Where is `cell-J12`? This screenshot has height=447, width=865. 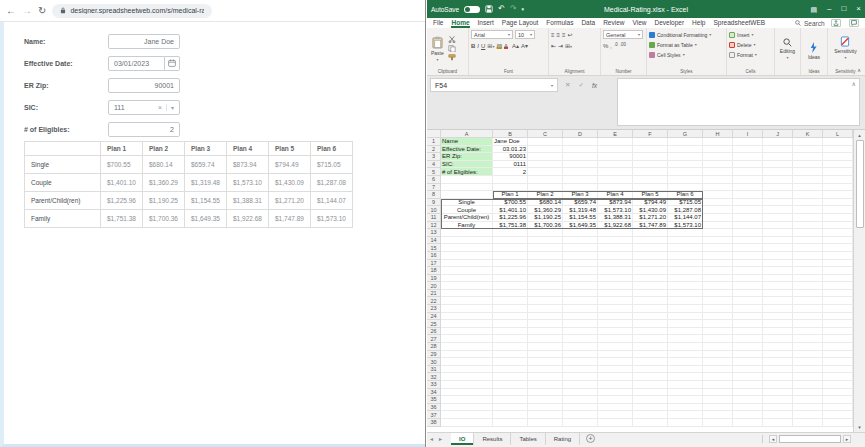 cell-J12 is located at coordinates (778, 226).